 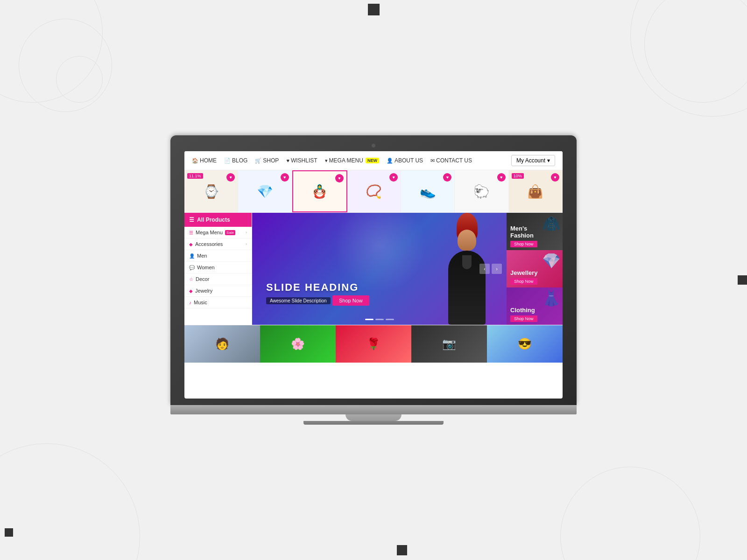 What do you see at coordinates (206, 244) in the screenshot?
I see `sidebar-accessories-left: ◆ Accessories` at bounding box center [206, 244].